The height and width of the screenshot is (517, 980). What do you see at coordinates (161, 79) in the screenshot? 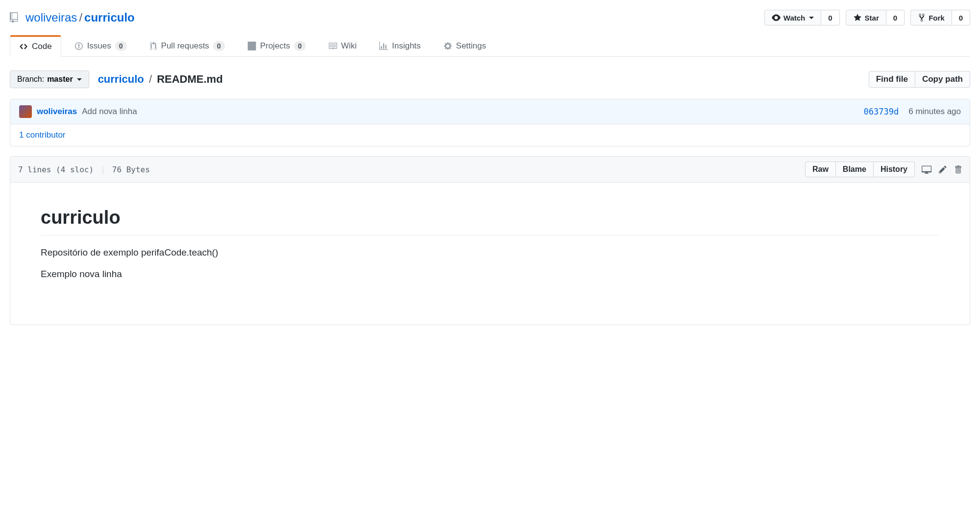
I see `breadcrumb: curriculo / README.md` at bounding box center [161, 79].